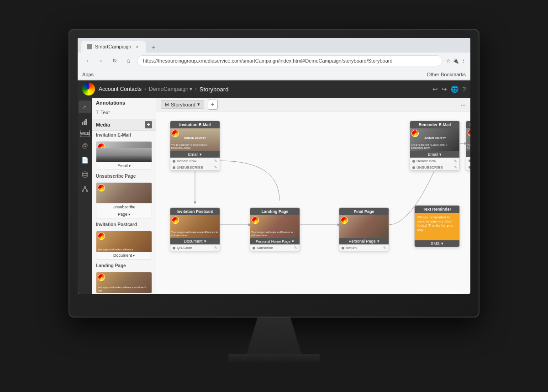 This screenshot has height=392, width=548. I want to click on node-landing-footer: Personal Home Page▾, so click(275, 241).